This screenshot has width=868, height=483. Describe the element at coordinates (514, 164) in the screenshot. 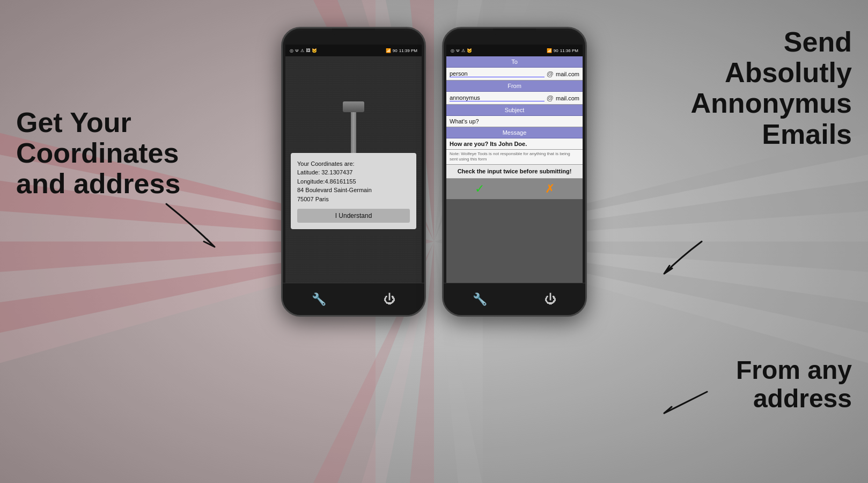

I see `phone2-screen: ◎ Ψ ⚠ 🐱 📶 90 11:36 PM To @` at that location.